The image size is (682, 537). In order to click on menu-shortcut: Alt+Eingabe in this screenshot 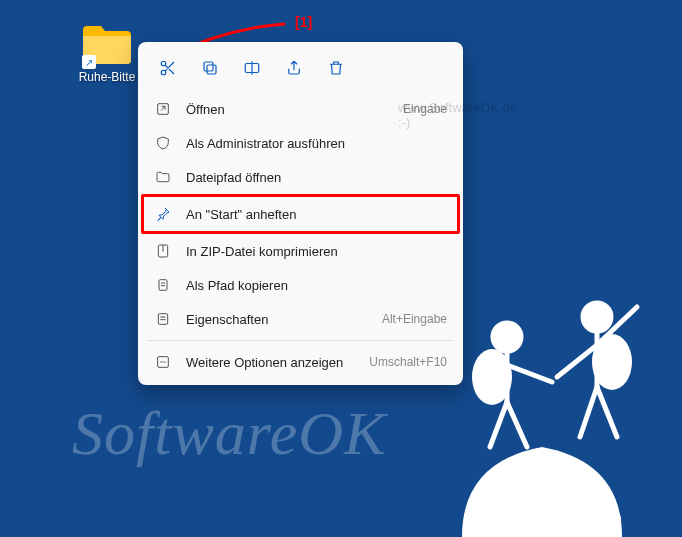, I will do `click(414, 319)`.